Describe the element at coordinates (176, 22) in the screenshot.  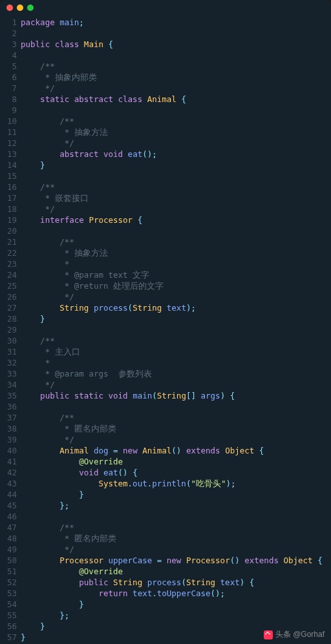
I see `code-line: package main;` at that location.